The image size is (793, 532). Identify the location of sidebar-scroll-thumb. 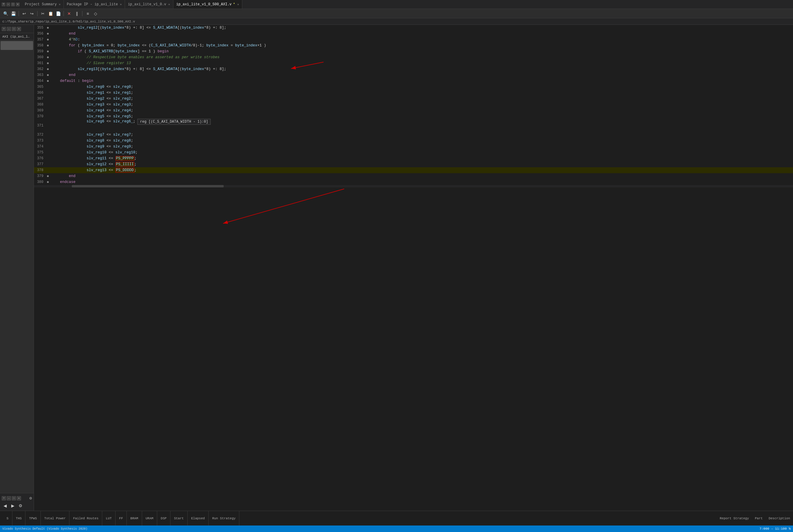
(17, 45).